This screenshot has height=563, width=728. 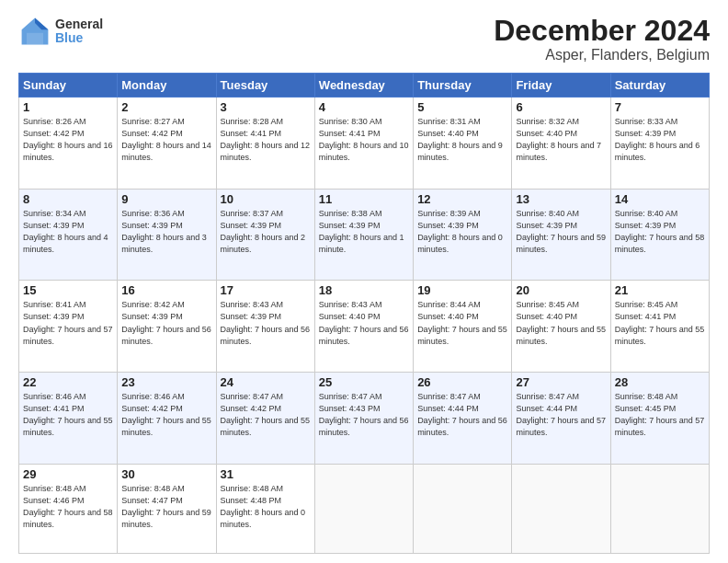 I want to click on daylight-label: Daylight: 8 hours and 12 minutes., so click(x=266, y=151).